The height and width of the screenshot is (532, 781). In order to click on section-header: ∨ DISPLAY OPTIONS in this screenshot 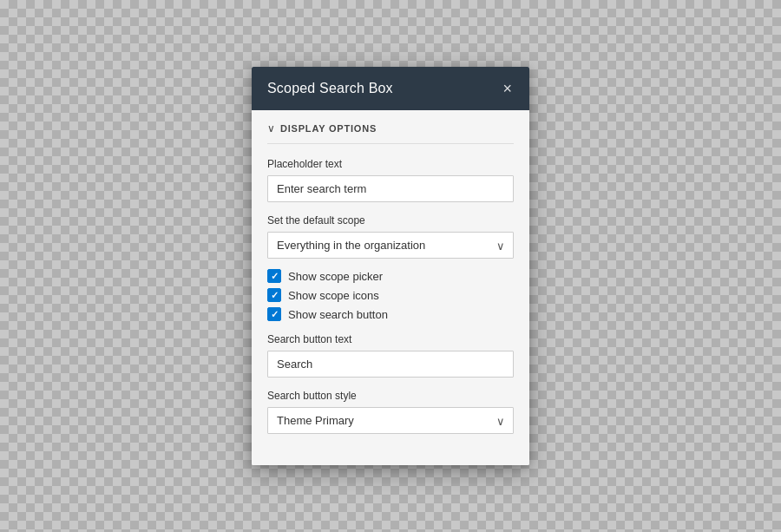, I will do `click(390, 127)`.